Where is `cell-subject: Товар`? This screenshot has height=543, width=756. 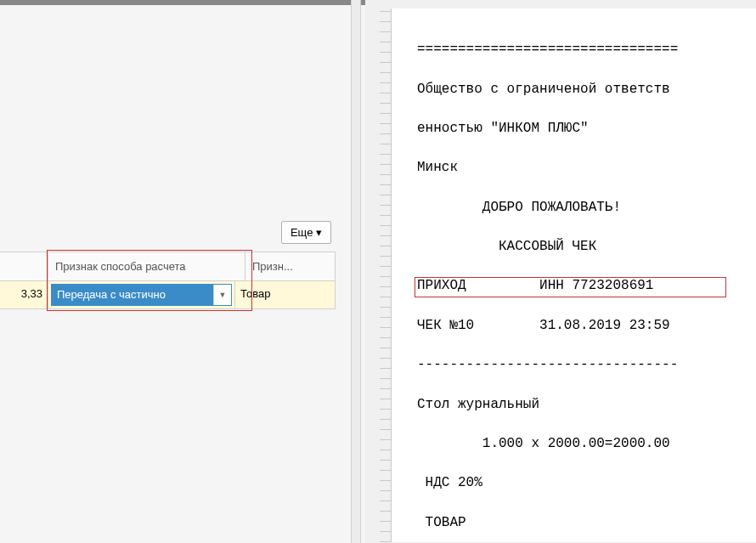
cell-subject: Товар is located at coordinates (285, 296).